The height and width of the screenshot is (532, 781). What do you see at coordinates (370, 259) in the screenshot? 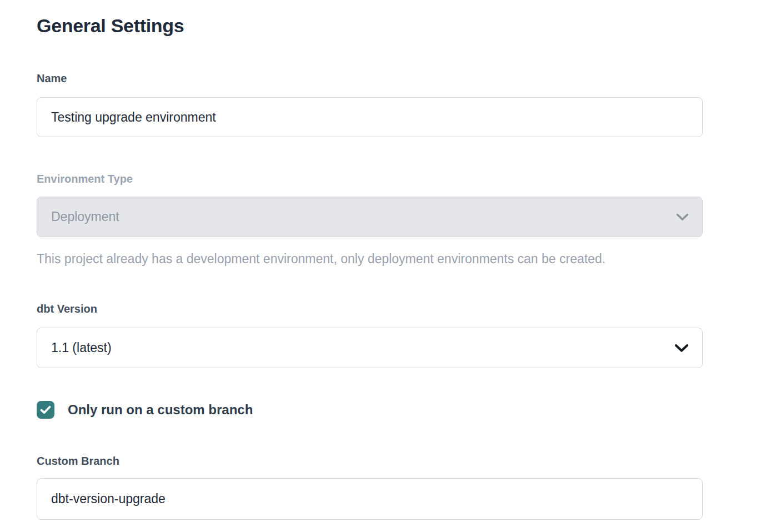
I see `environment-type-help-text: This project already has a development e…` at bounding box center [370, 259].